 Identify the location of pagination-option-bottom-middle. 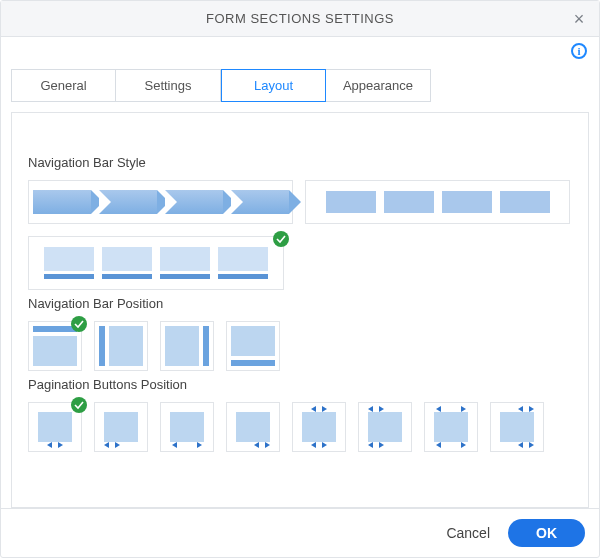
(187, 427).